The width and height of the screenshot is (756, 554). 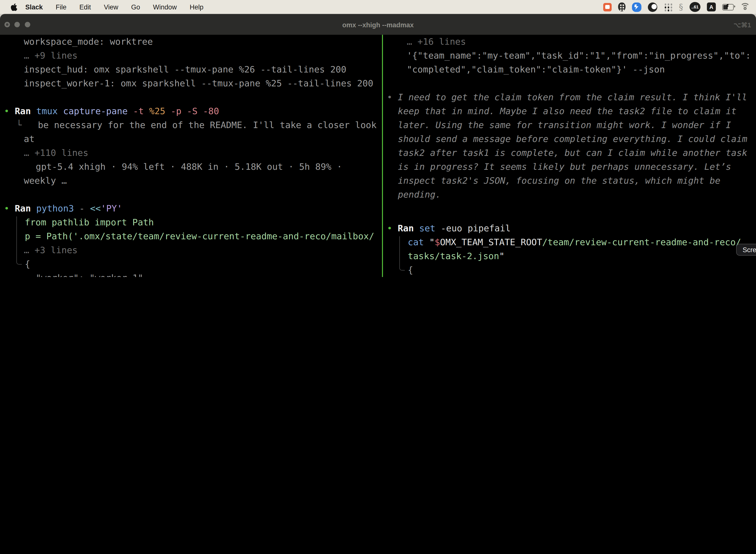 What do you see at coordinates (570, 242) in the screenshot?
I see `command-line: cat "$OMX_TEAM_STATE_ROOT/team/review-cu…` at bounding box center [570, 242].